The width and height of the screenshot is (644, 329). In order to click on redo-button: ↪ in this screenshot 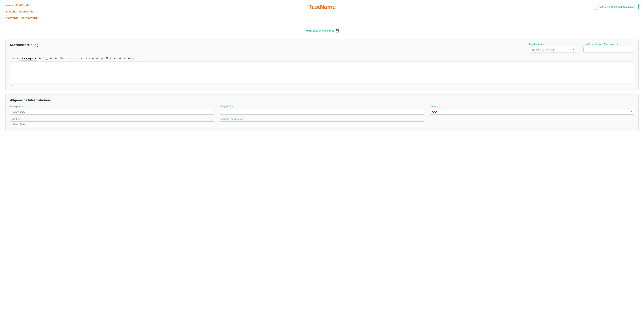, I will do `click(18, 59)`.